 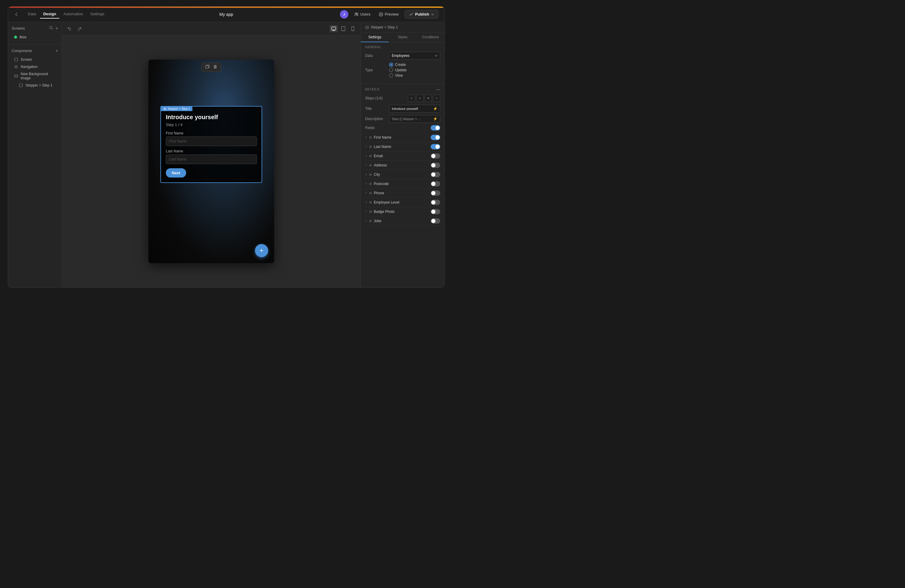 What do you see at coordinates (370, 175) in the screenshot?
I see `field-gear-city: ⚙` at bounding box center [370, 175].